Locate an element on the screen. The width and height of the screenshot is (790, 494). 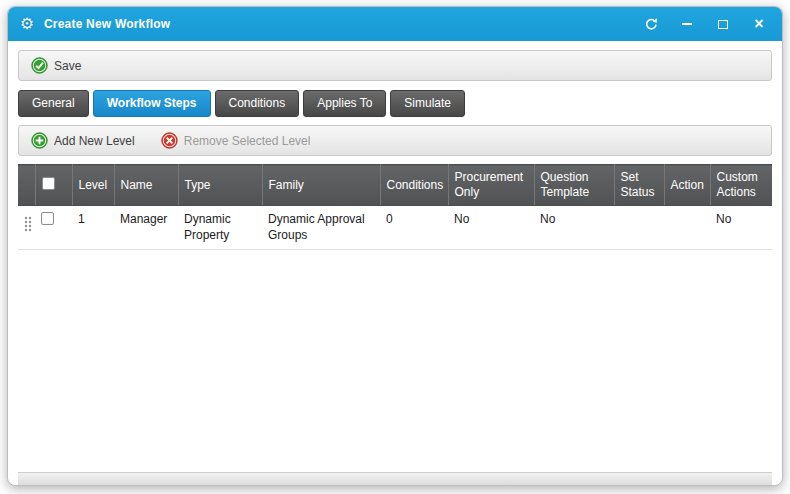
app-gear-icon: ⚙ is located at coordinates (27, 24).